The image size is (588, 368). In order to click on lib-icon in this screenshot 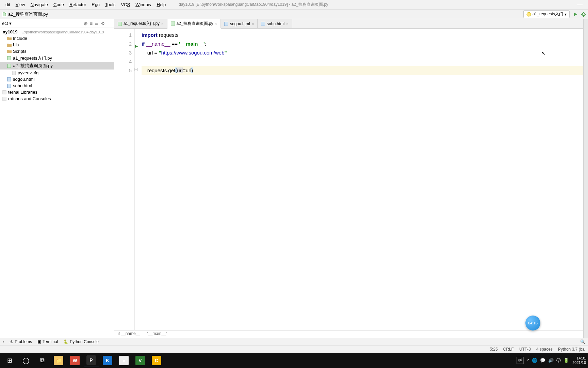, I will do `click(4, 92)`.